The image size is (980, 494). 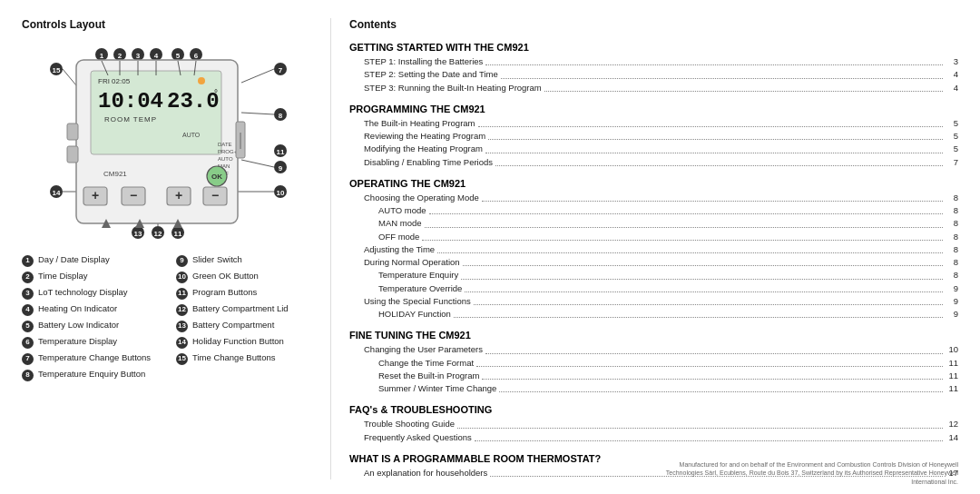 What do you see at coordinates (653, 335) in the screenshot?
I see `section-heading-3: FINE TUNING THE CM921` at bounding box center [653, 335].